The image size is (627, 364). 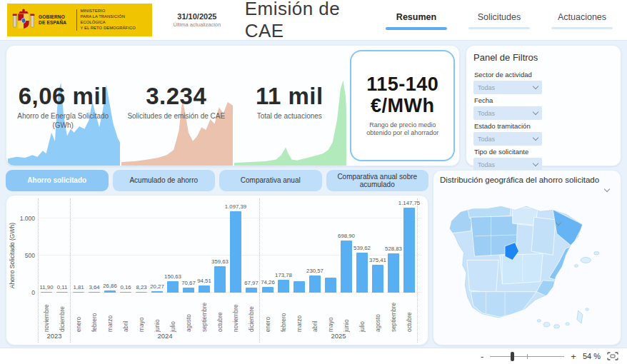 What do you see at coordinates (189, 290) in the screenshot?
I see `bar-2024-agosto` at bounding box center [189, 290].